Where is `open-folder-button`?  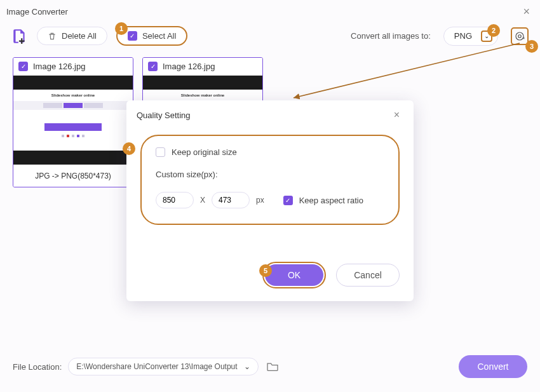 open-folder-button is located at coordinates (273, 367).